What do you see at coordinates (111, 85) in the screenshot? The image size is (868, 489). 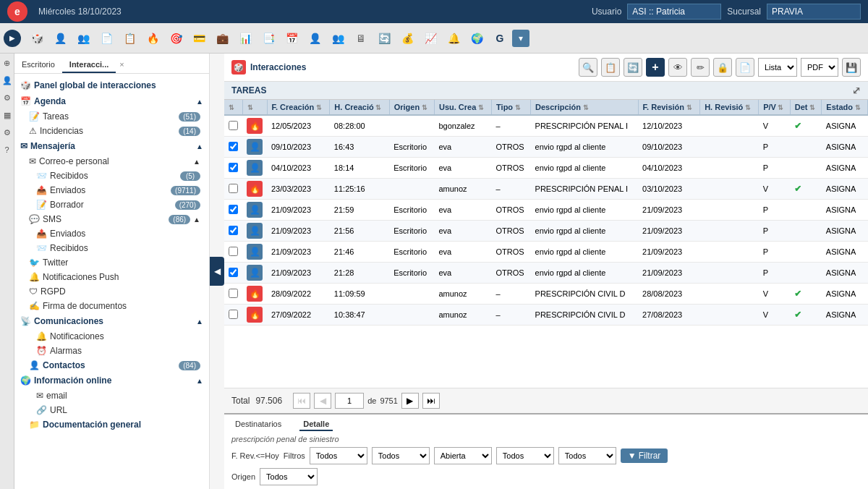 I see `sidebar-global-panel: 🎲 Panel global de interacciones` at bounding box center [111, 85].